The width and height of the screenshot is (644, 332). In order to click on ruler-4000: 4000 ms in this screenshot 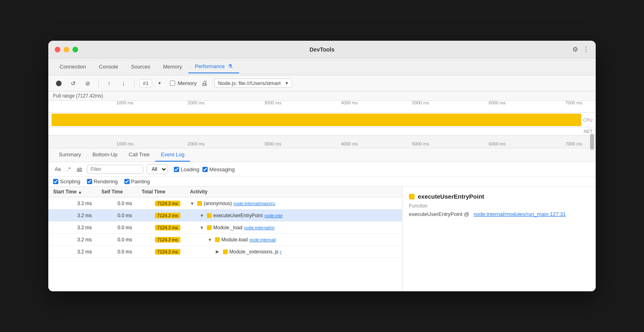, I will do `click(349, 103)`.